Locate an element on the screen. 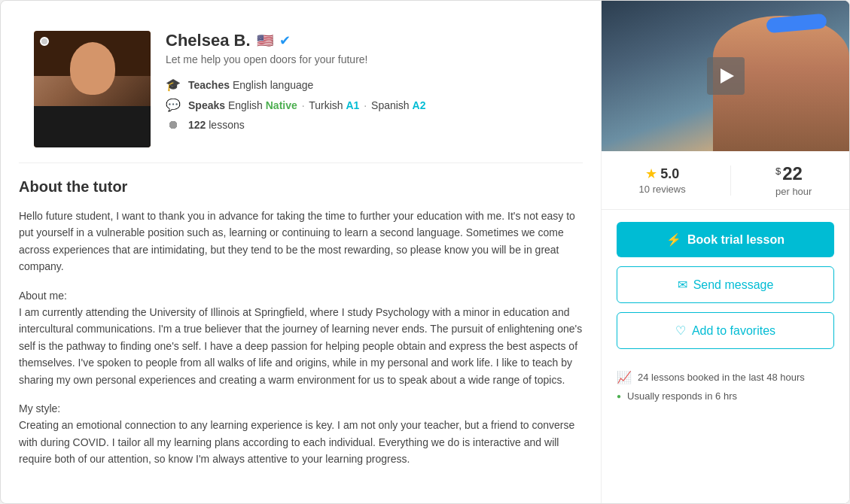 This screenshot has height=504, width=850. price-block: $ 22 per hour is located at coordinates (794, 181).